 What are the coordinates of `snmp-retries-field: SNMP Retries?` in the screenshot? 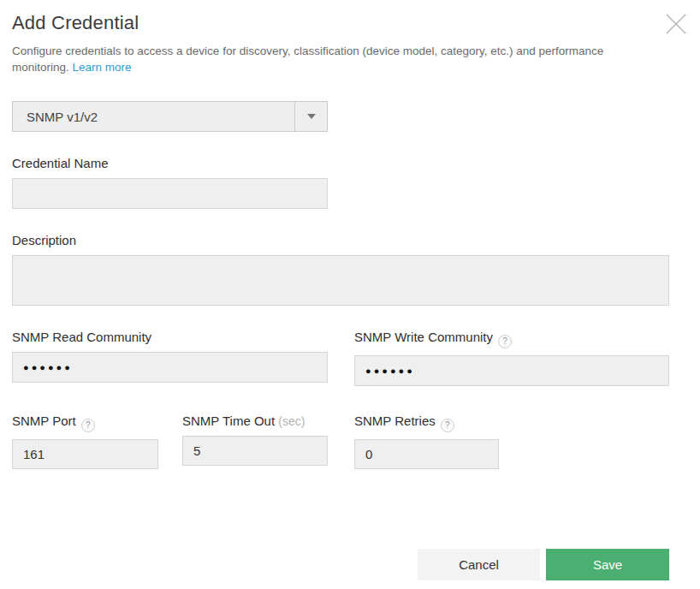 It's located at (426, 442).